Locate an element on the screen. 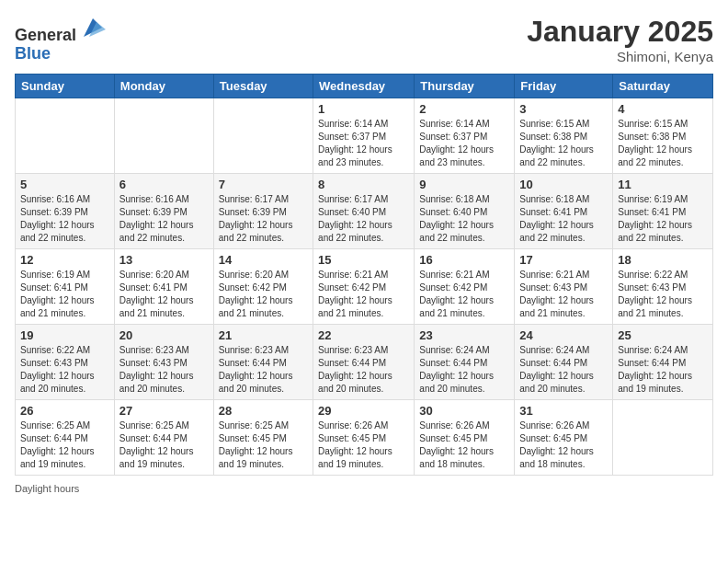 The width and height of the screenshot is (728, 563). page-header: General Blue January 2025 Shimoni, Kenya is located at coordinates (364, 40).